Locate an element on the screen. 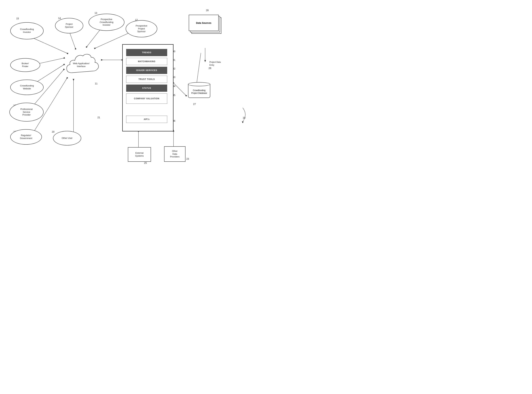 The width and height of the screenshot is (532, 394). label-13: 13 is located at coordinates (96, 13).